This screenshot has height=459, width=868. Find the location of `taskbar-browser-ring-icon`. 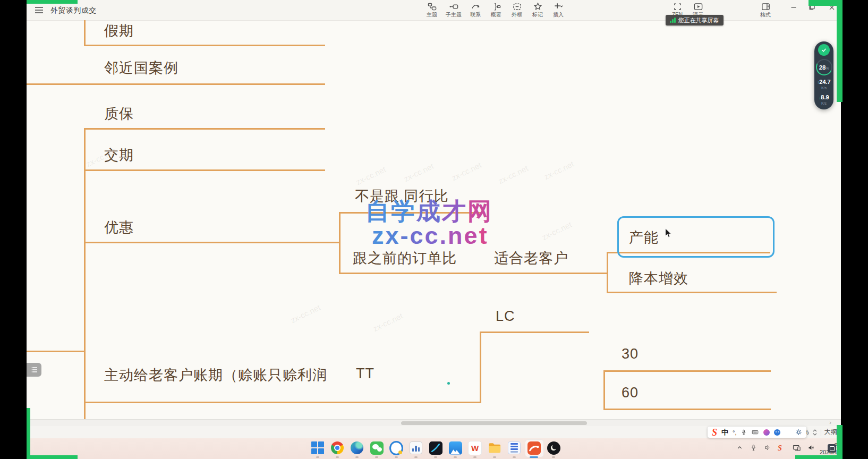

taskbar-browser-ring-icon is located at coordinates (396, 448).